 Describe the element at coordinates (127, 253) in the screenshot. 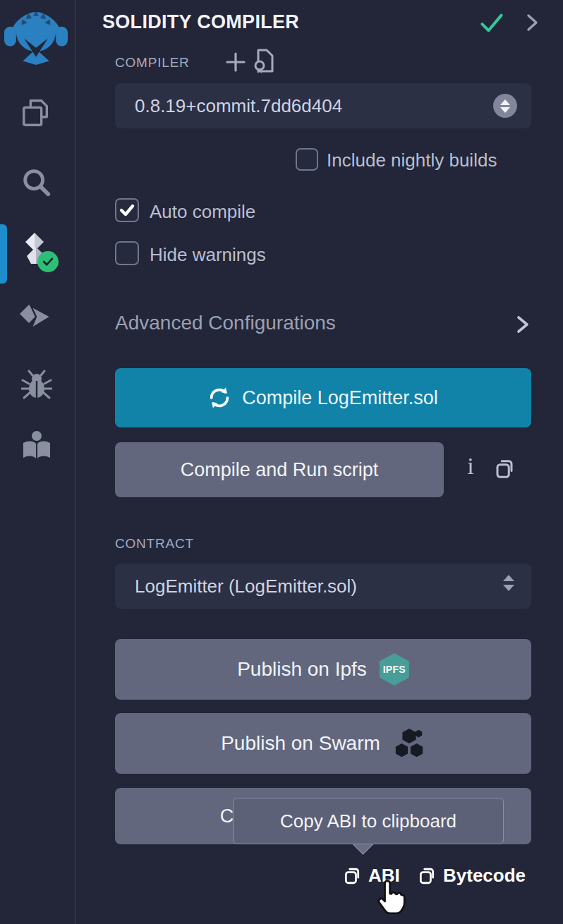

I see `hide-warnings-checkbox` at that location.